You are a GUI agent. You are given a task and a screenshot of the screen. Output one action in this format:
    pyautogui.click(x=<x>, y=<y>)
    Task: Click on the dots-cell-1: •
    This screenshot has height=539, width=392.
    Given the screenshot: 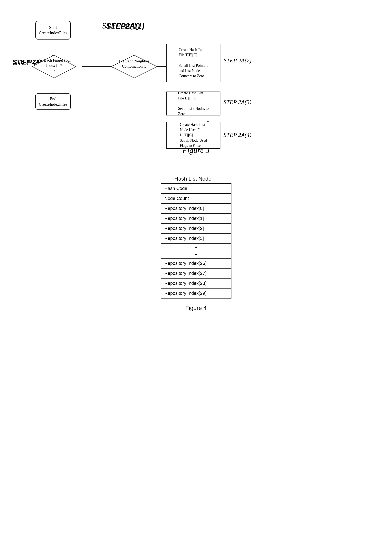 What is the action you would take?
    pyautogui.click(x=196, y=247)
    